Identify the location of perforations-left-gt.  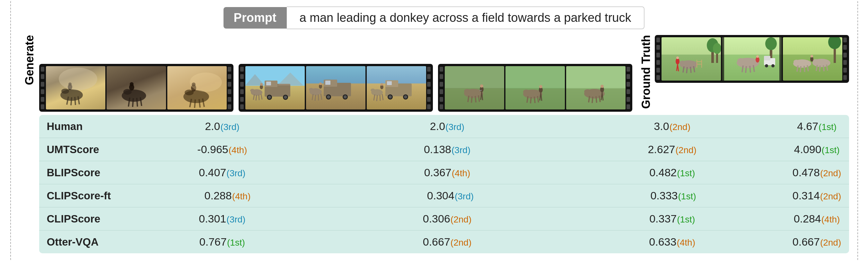
(658, 59).